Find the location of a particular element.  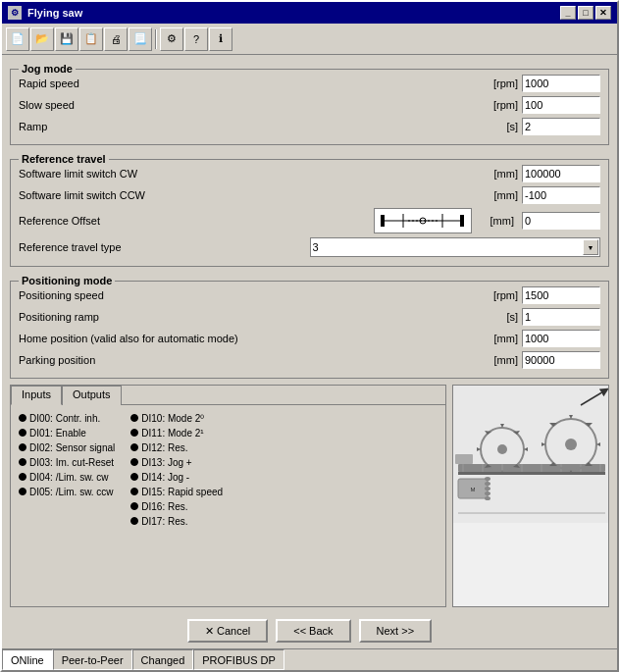

offset-diagram-svg is located at coordinates (423, 221).